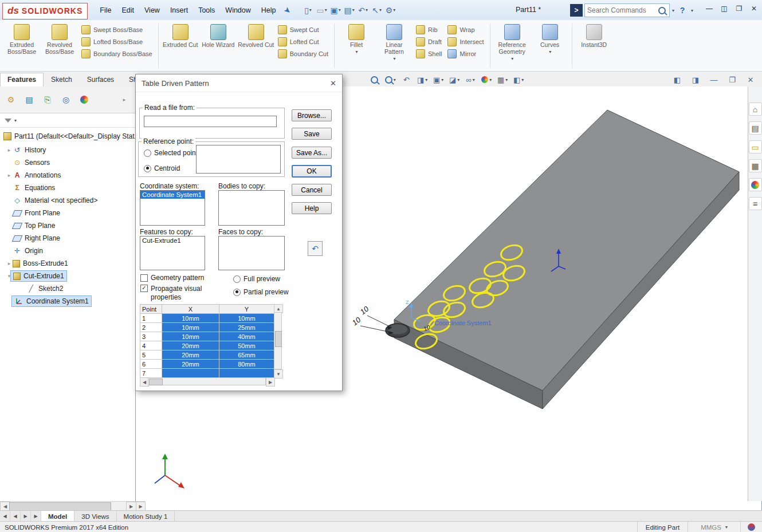  Describe the element at coordinates (486, 80) in the screenshot. I see `edit-appearance-icon: ▾` at that location.